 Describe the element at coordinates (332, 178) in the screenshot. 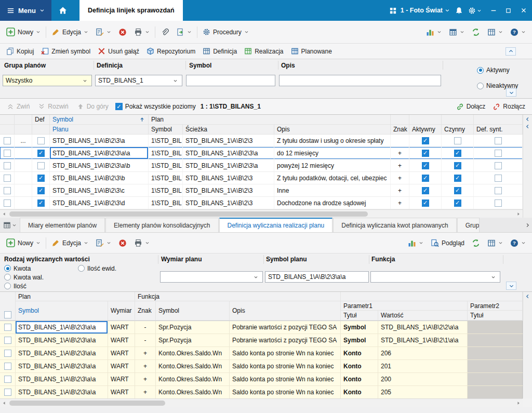

I see `opis-cell: Z tytułu podatków, dotacji, cel, ubezpie…` at that location.